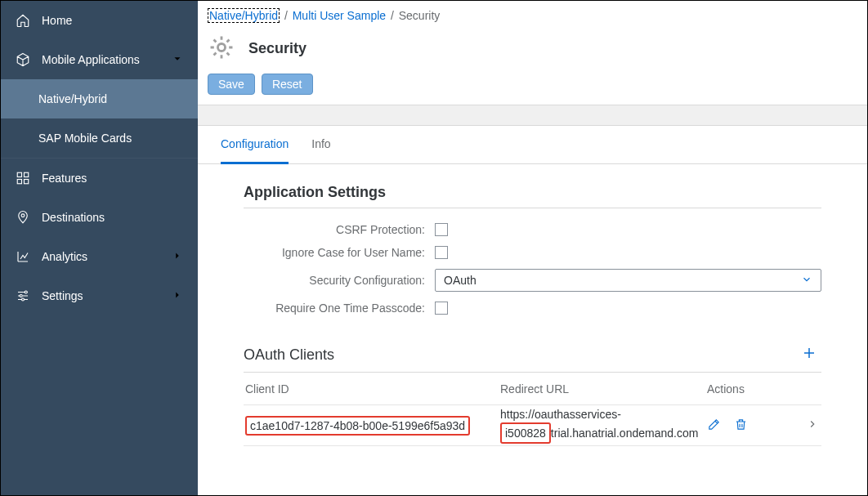  Describe the element at coordinates (23, 296) in the screenshot. I see `settings-icon` at that location.